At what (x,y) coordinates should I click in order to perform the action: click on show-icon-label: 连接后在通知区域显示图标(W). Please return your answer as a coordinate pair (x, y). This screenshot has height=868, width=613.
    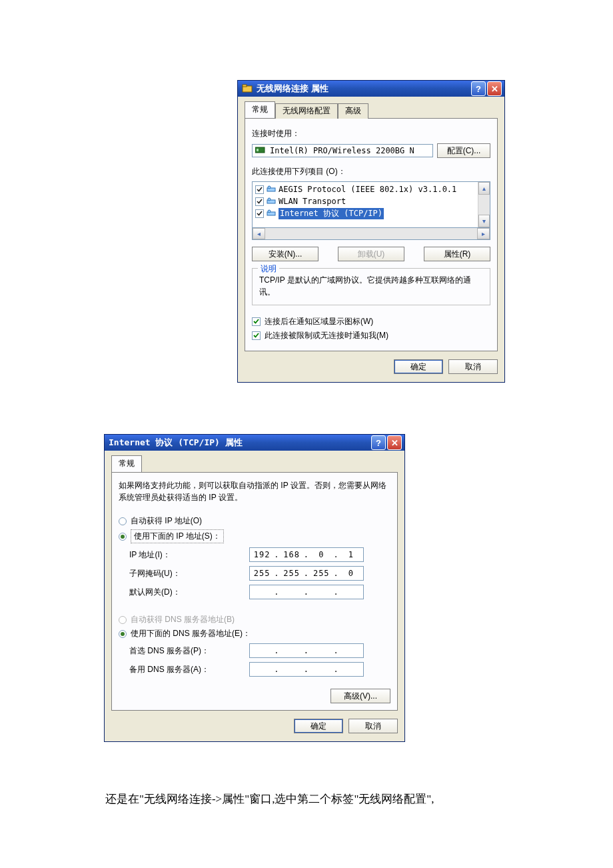
    Looking at the image, I should click on (318, 321).